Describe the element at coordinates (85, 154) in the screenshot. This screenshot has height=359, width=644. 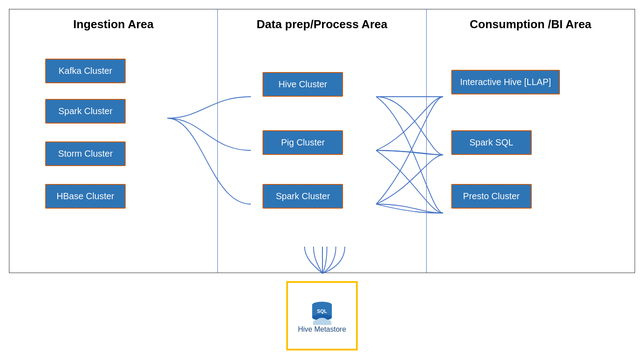
I see `storm-cluster: Storm Cluster` at that location.